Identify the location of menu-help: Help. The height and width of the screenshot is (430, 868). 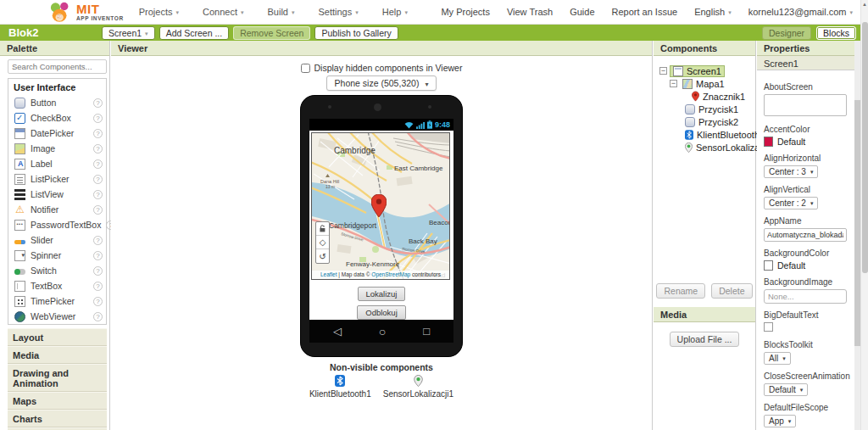
(395, 12).